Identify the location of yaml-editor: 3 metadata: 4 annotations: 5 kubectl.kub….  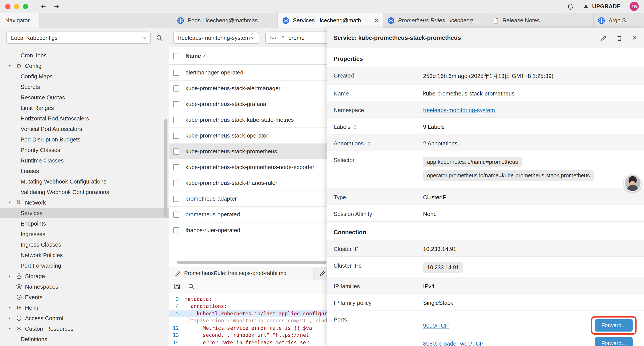
(248, 319).